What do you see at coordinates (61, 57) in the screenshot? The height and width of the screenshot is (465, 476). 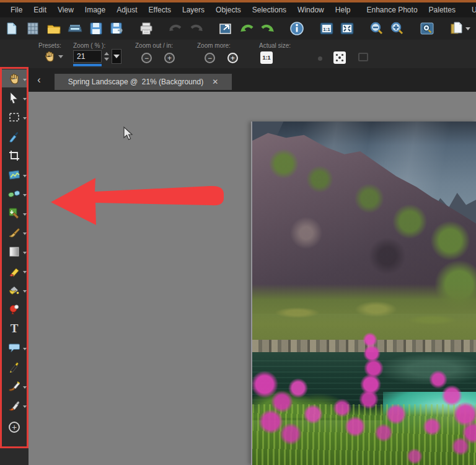 I see `presets-dropdown-arrow` at bounding box center [61, 57].